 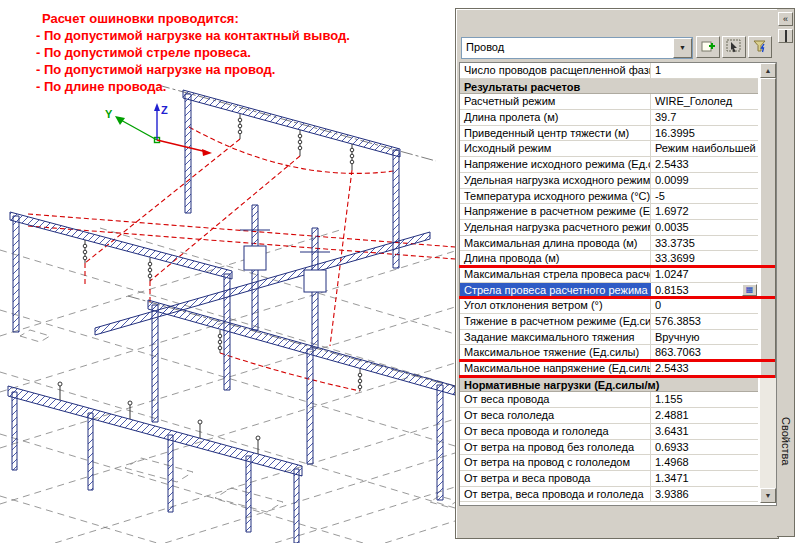 What do you see at coordinates (704, 258) in the screenshot?
I see `property-value: 33.3699` at bounding box center [704, 258].